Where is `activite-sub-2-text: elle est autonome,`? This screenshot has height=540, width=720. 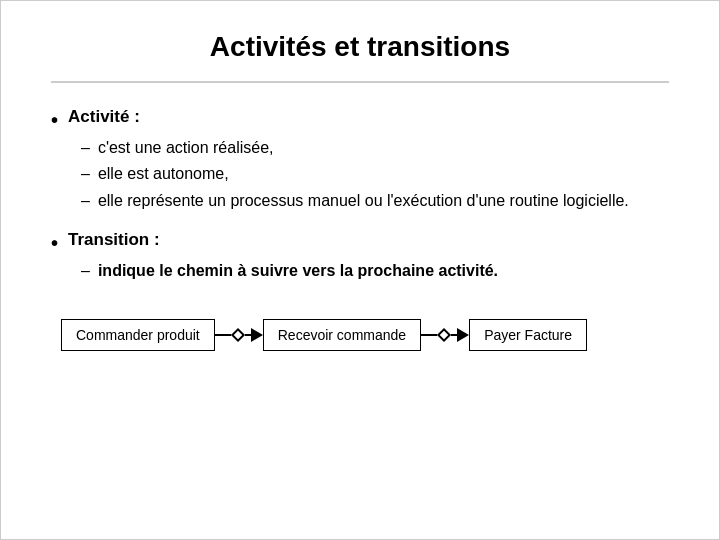
activite-sub-2-text: elle est autonome, is located at coordinates (164, 174).